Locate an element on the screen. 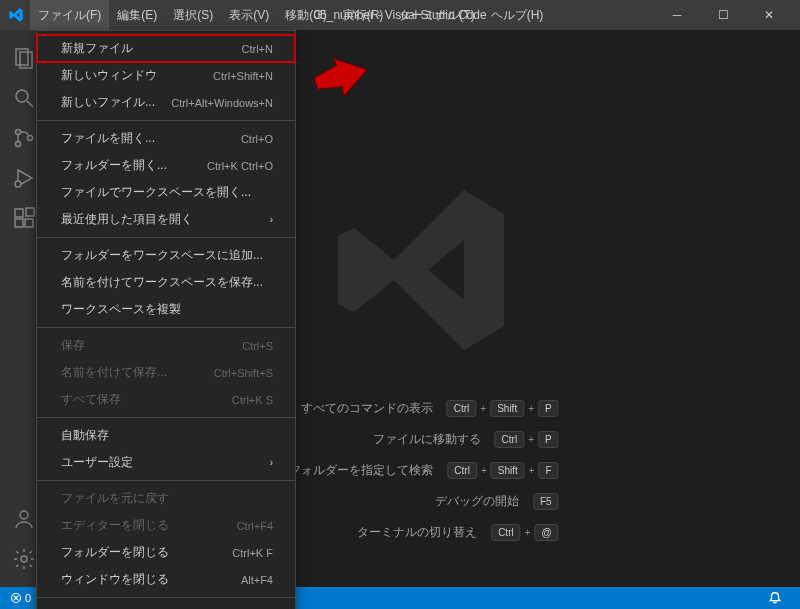 This screenshot has width=800, height=609. menu-item-label: フォルダーを開く... is located at coordinates (114, 166).